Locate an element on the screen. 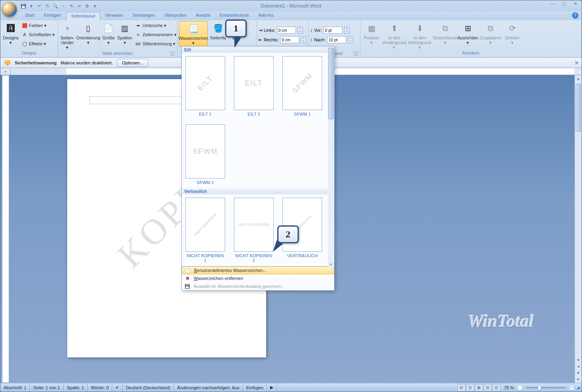 Image resolution: width=582 pixels, height=392 pixels. save-icon: 💾 is located at coordinates (23, 6).